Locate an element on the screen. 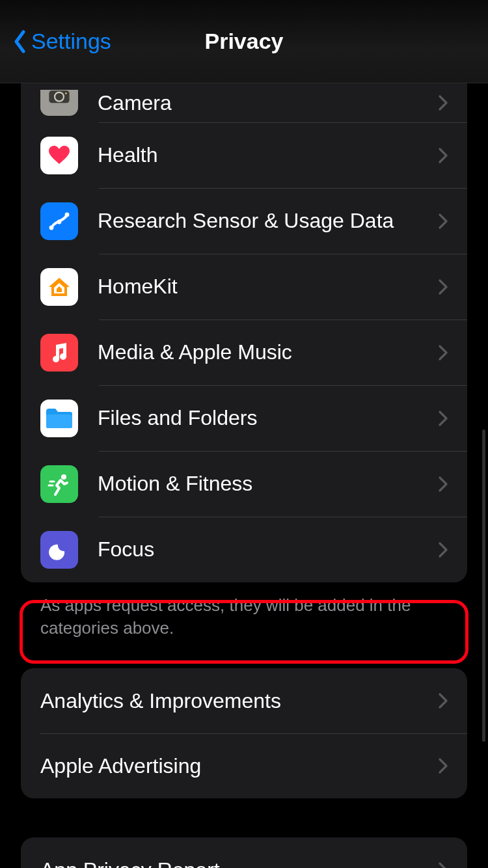 The width and height of the screenshot is (488, 868). row-research: Research Sensor & Usage Data is located at coordinates (244, 221).